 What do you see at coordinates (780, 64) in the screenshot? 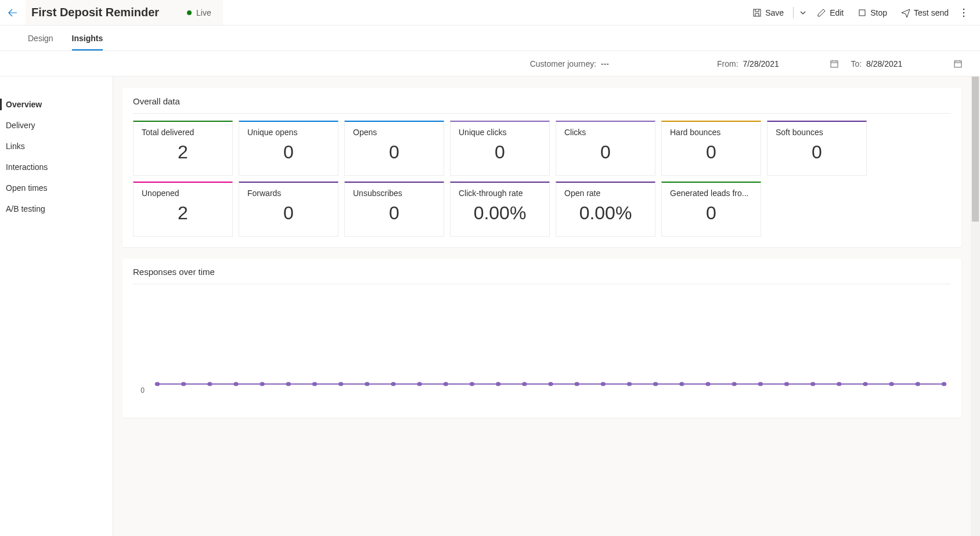
I see `from-value: 7/28/2021` at bounding box center [780, 64].